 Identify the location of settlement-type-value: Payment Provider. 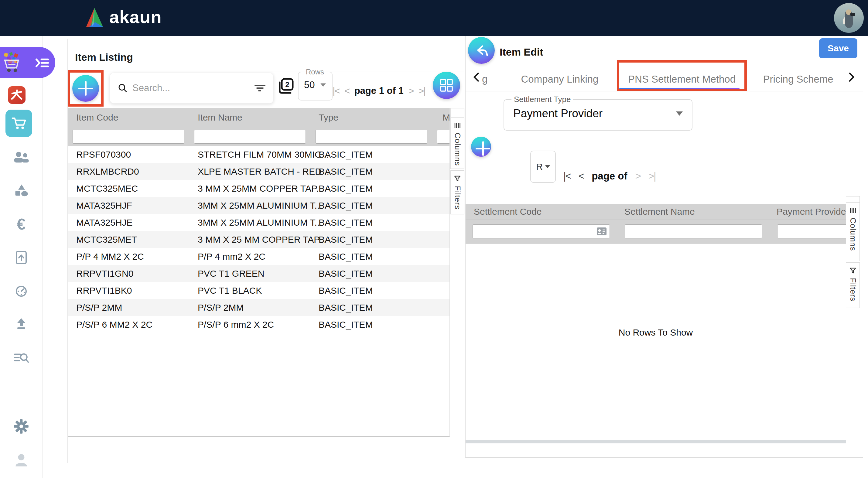
(558, 114).